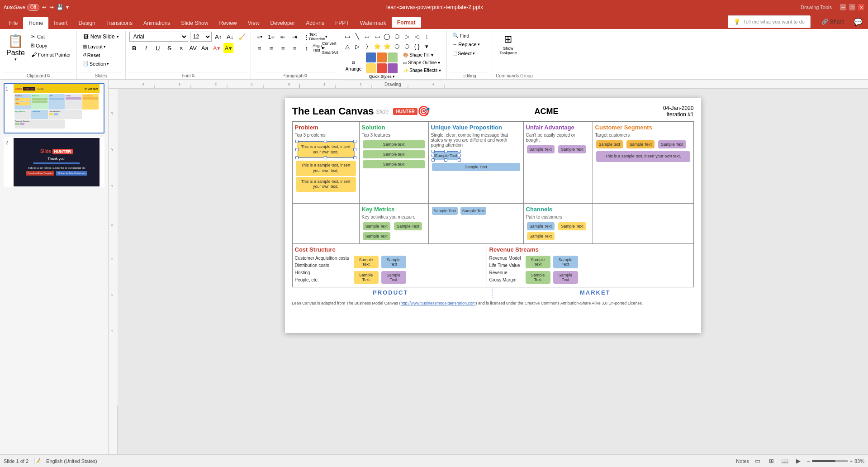  What do you see at coordinates (394, 277) in the screenshot?
I see `cost-item-4: SampleText` at bounding box center [394, 277].